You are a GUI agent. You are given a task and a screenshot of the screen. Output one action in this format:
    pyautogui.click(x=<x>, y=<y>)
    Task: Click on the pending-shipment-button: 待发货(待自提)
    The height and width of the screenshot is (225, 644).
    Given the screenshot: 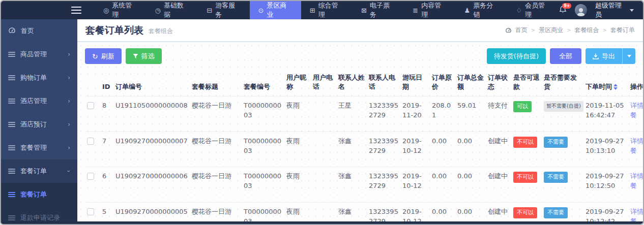 What is the action you would take?
    pyautogui.click(x=516, y=56)
    